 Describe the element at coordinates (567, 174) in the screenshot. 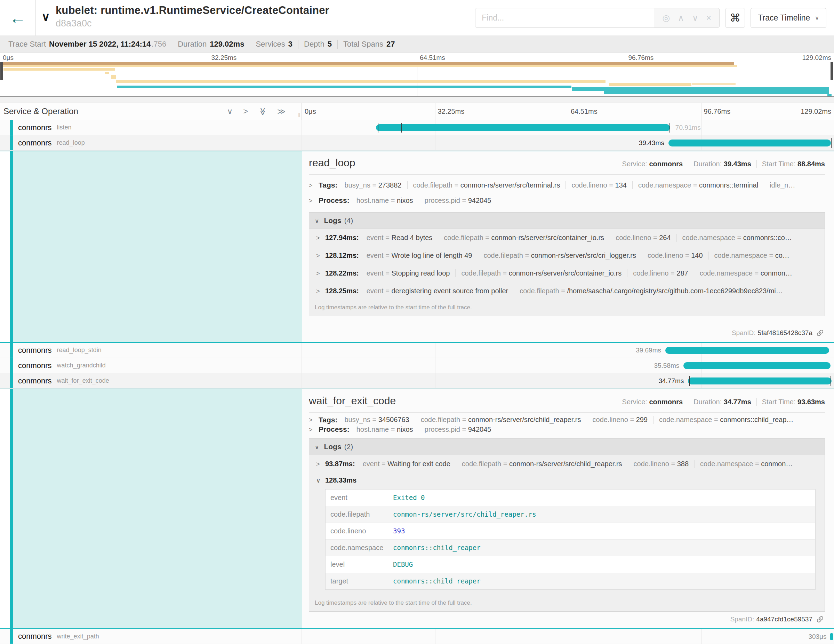

I see `divider` at that location.